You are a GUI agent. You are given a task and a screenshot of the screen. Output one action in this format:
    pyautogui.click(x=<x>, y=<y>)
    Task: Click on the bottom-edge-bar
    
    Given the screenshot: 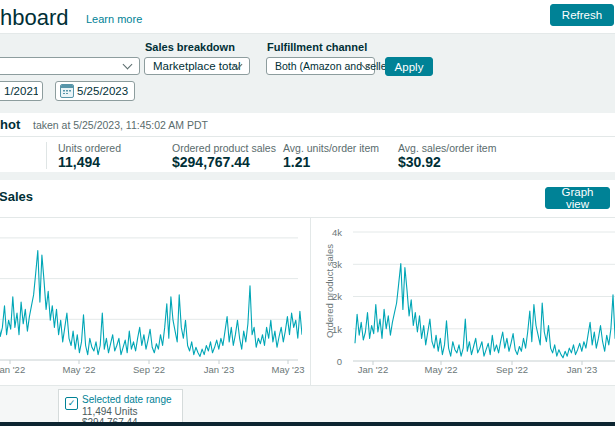 What is the action you would take?
    pyautogui.click(x=308, y=424)
    